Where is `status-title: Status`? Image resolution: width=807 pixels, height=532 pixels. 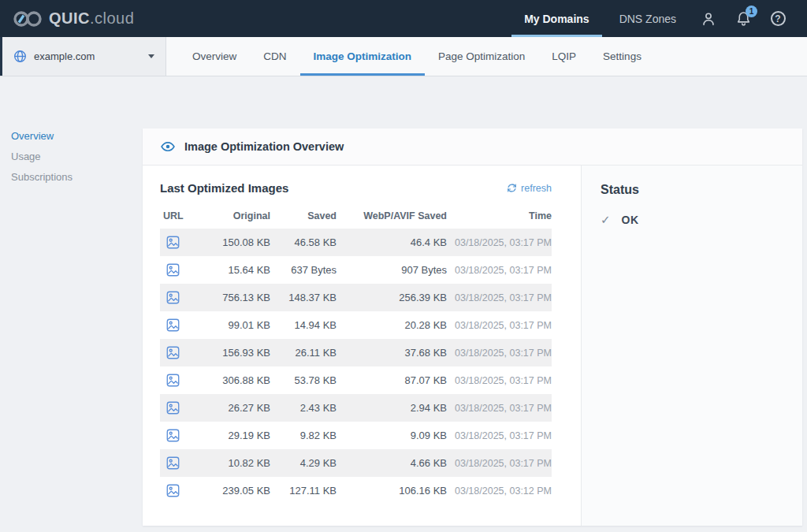 status-title: Status is located at coordinates (692, 190).